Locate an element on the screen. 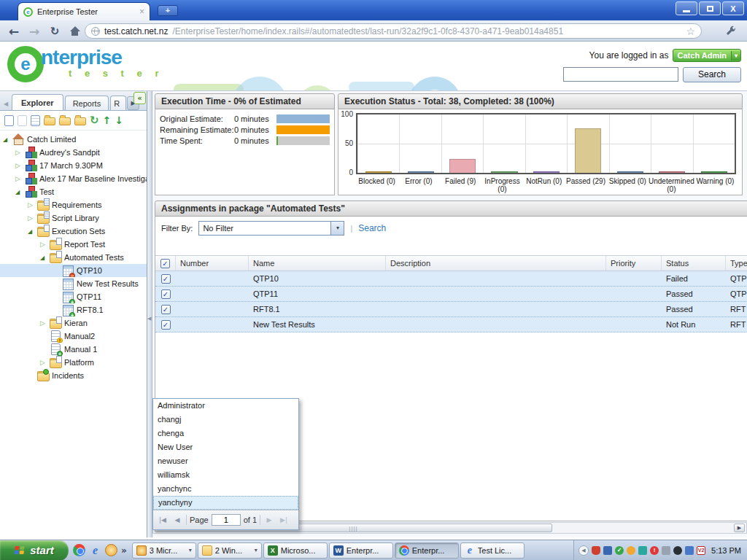 This screenshot has width=747, height=560. tree-item-catch-limited: ◢ Catch Limited is located at coordinates (73, 139).